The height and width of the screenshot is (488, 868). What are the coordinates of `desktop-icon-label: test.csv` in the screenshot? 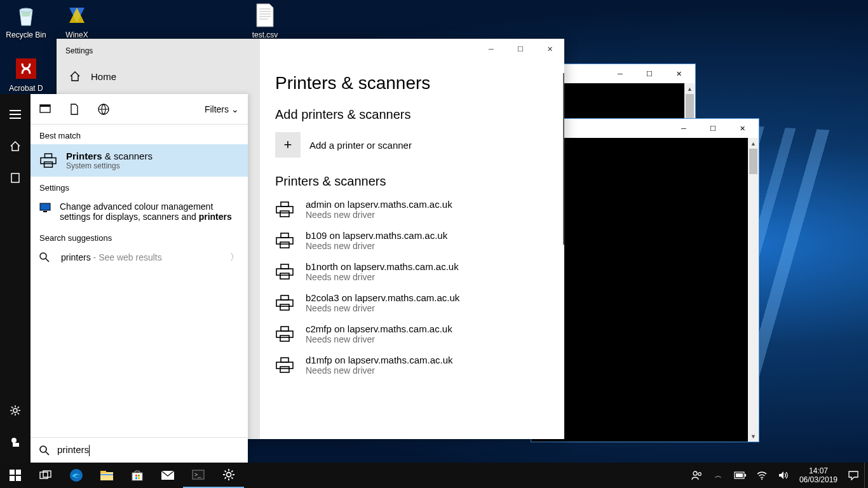 It's located at (265, 35).